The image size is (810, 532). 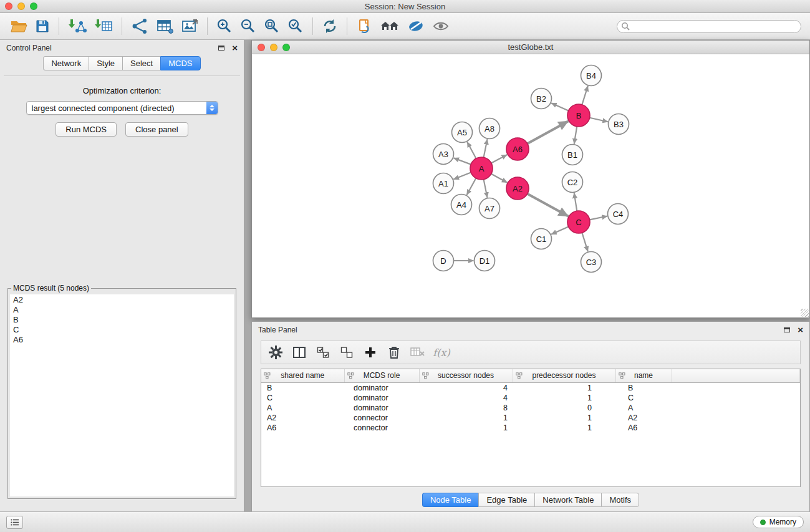 I want to click on graph-edge-C-C3, so click(x=585, y=242).